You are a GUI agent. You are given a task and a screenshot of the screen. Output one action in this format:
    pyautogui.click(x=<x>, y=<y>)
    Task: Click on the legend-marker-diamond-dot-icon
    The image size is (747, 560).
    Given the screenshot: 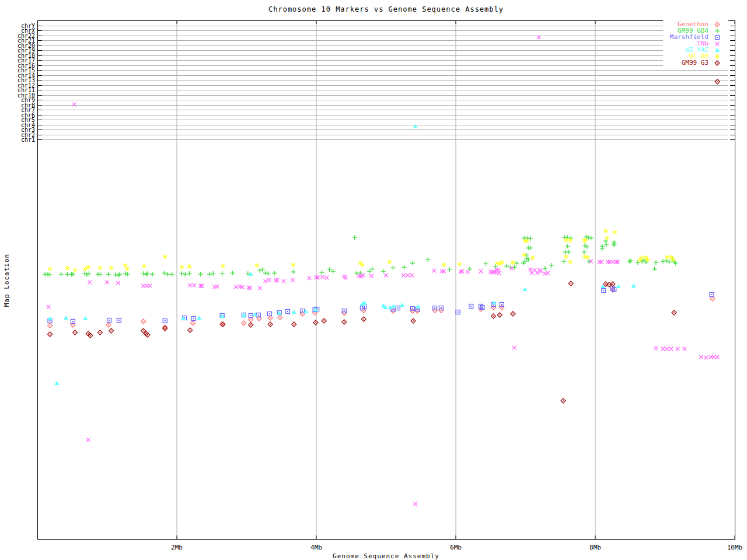 What is the action you would take?
    pyautogui.click(x=717, y=63)
    